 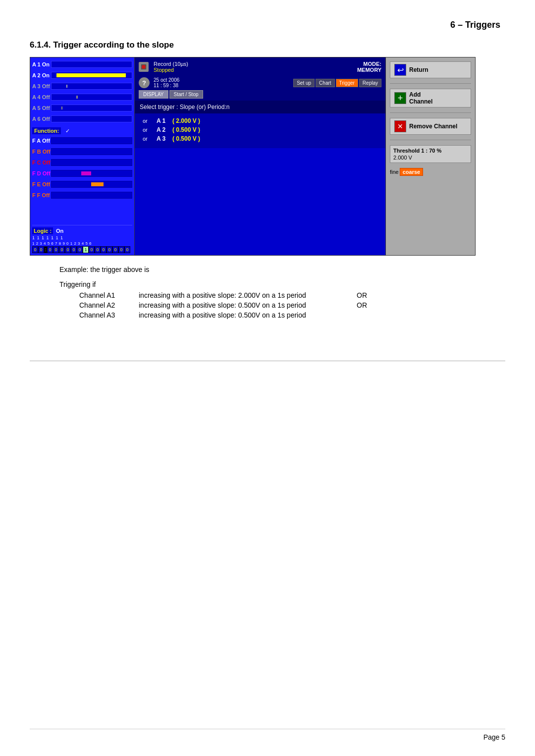 I want to click on channel-fb-bar, so click(x=92, y=152).